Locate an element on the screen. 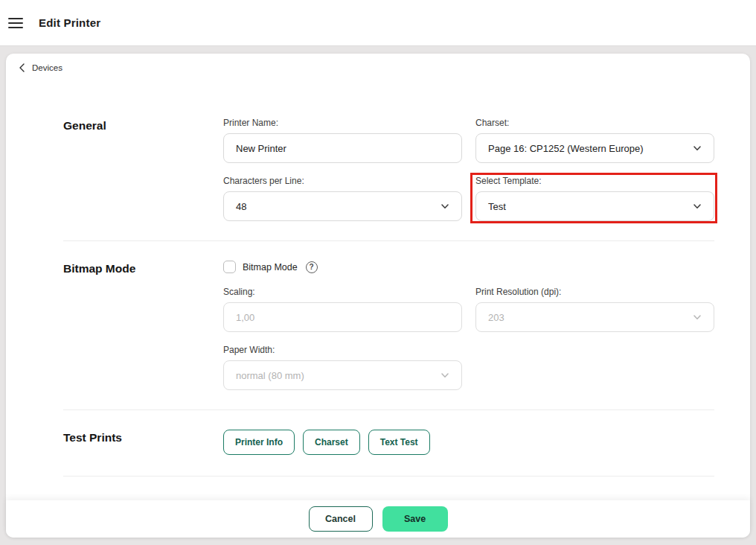  select-template-value: Test is located at coordinates (497, 207).